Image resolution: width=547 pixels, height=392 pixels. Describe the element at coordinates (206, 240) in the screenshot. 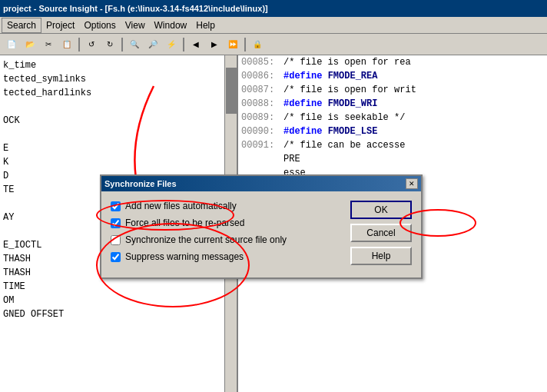

I see `sync-current-label: Synchronize the current source file only` at that location.